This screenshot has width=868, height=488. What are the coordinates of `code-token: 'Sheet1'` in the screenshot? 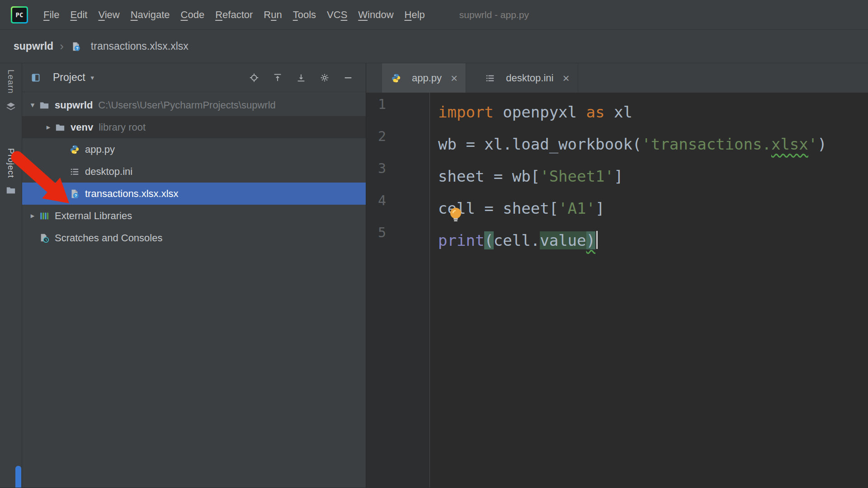 It's located at (577, 176).